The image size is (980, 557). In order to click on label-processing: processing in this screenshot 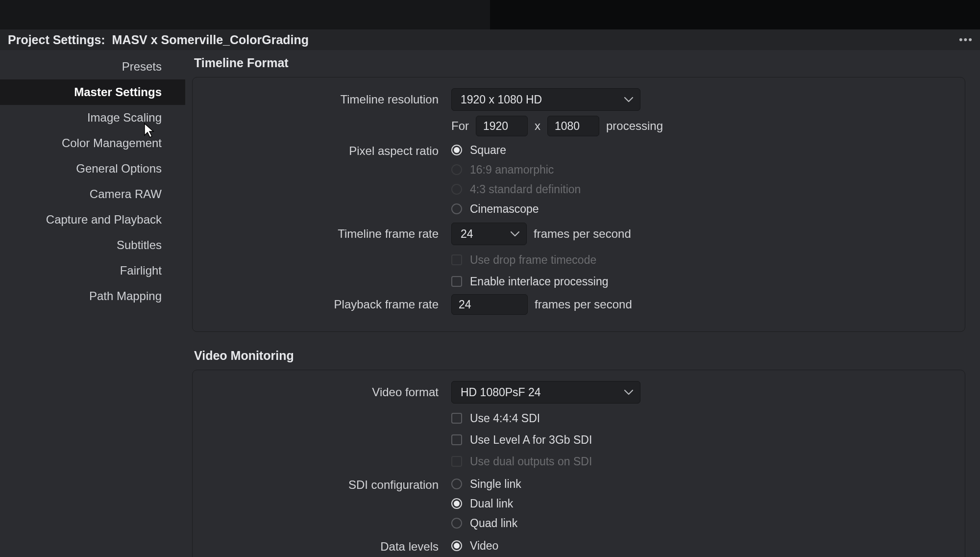, I will do `click(635, 126)`.